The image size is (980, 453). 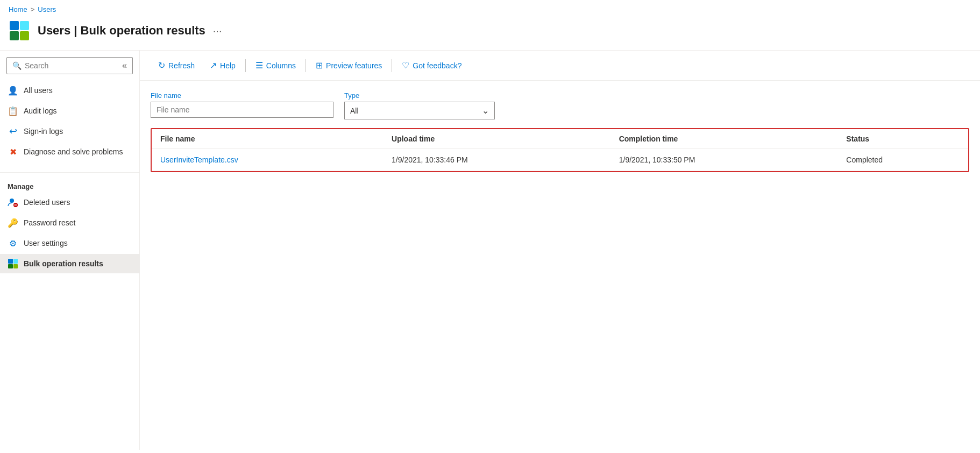 What do you see at coordinates (267, 160) in the screenshot?
I see `cell-filename: UserInviteTemplate.csv` at bounding box center [267, 160].